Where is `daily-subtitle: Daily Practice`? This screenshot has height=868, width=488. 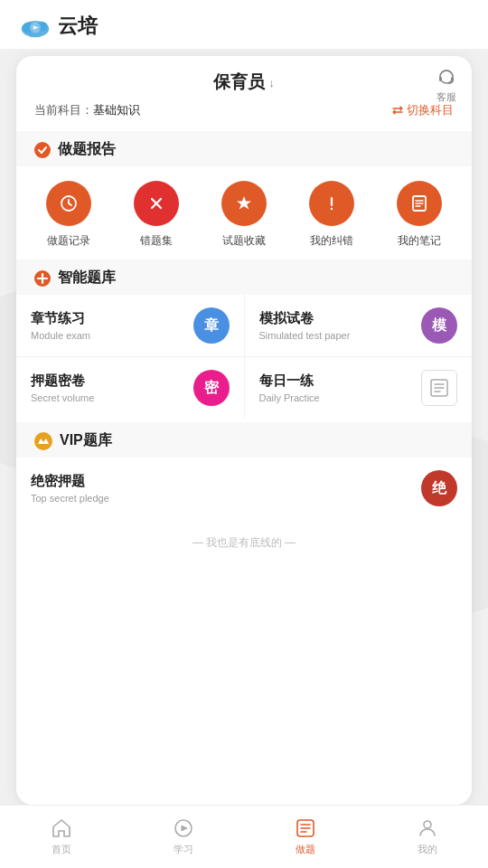
daily-subtitle: Daily Practice is located at coordinates (289, 398).